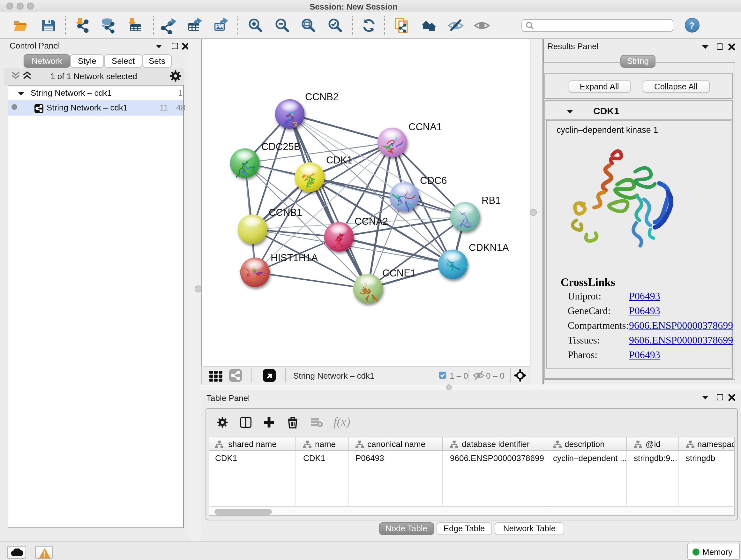  I want to click on svg-text: CCNB1, so click(285, 212).